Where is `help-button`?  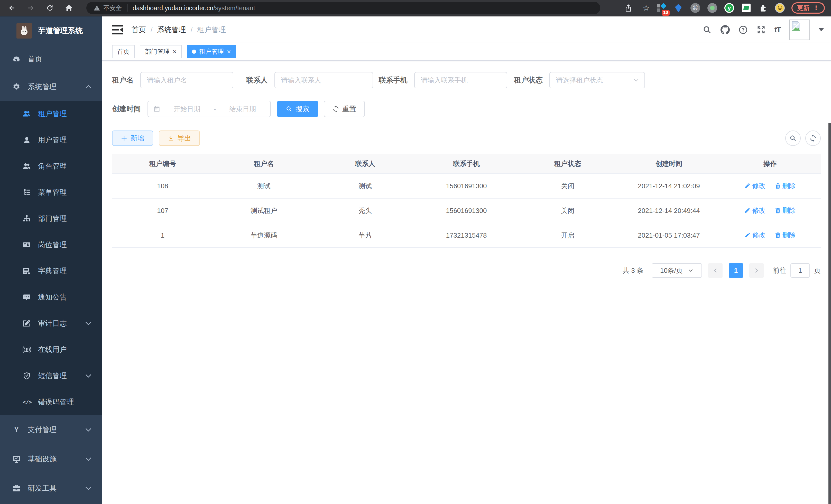 help-button is located at coordinates (743, 30).